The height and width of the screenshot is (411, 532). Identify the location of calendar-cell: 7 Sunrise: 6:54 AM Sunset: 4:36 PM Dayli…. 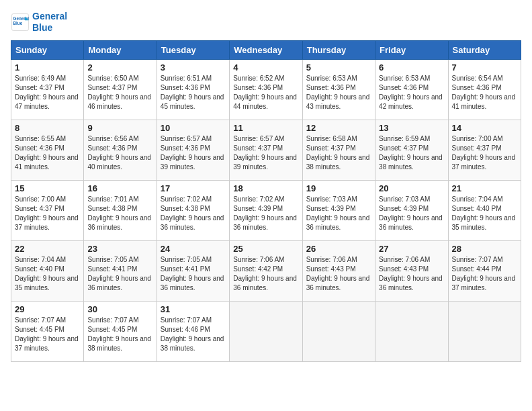
(484, 89).